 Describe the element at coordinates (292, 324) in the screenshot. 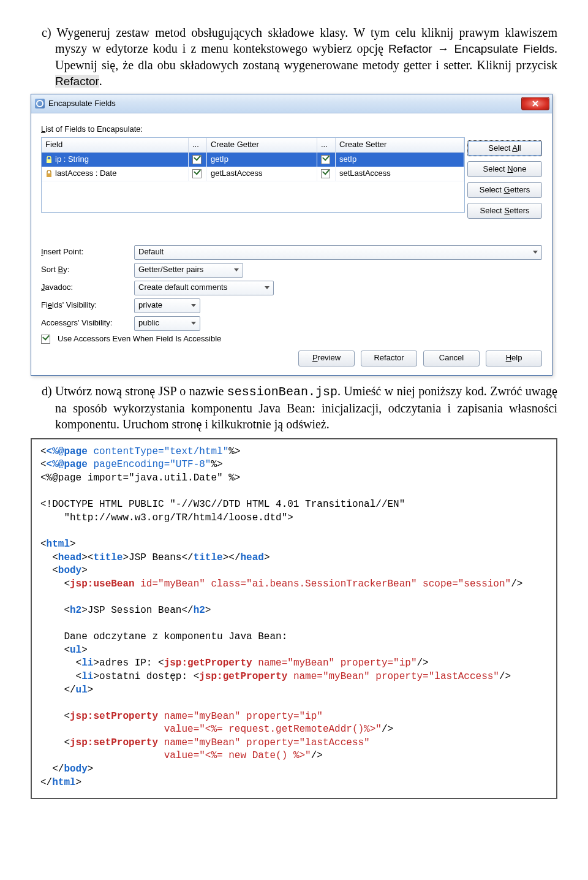

I see `accessors-visibility-row: Accessors' Visibility: public` at that location.